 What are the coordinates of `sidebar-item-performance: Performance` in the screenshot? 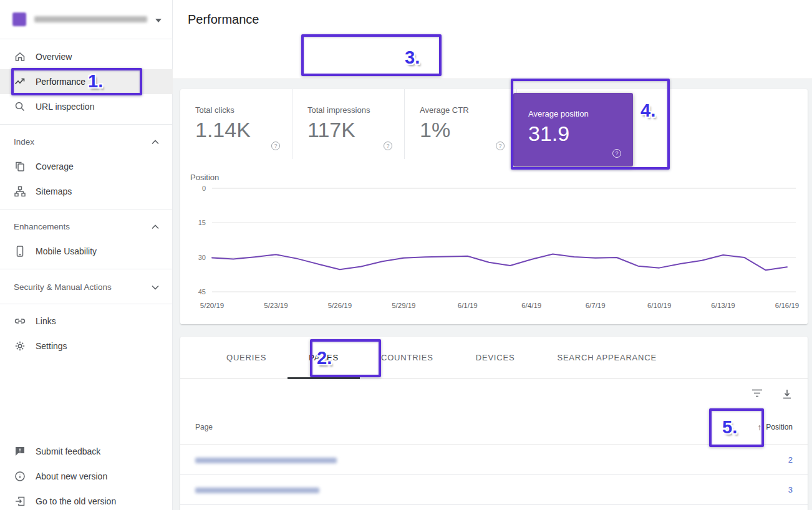 It's located at (86, 82).